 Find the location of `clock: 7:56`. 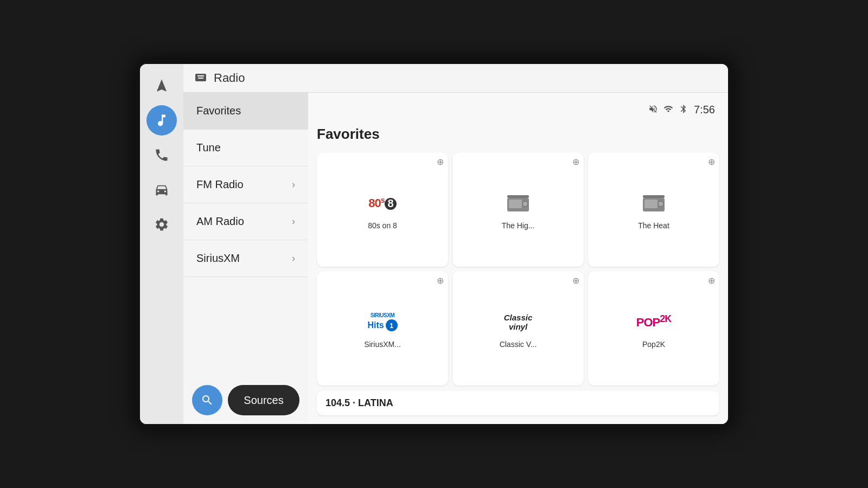

clock: 7:56 is located at coordinates (704, 110).